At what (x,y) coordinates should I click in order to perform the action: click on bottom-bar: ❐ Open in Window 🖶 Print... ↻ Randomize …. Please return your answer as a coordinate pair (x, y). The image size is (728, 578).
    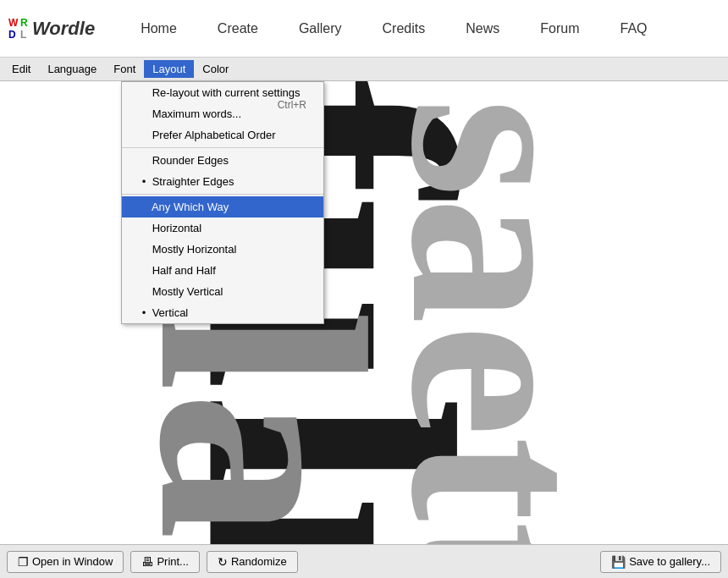
    Looking at the image, I should click on (364, 561).